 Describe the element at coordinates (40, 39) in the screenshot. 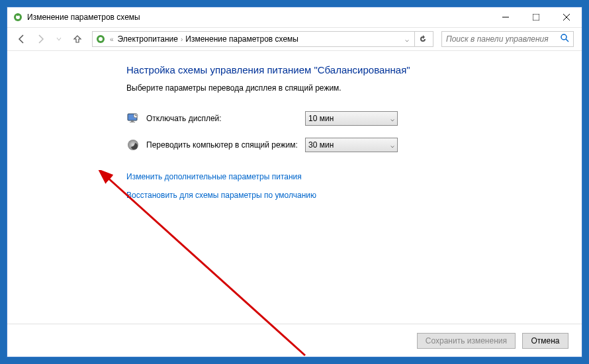

I see `nav-forward-button` at that location.